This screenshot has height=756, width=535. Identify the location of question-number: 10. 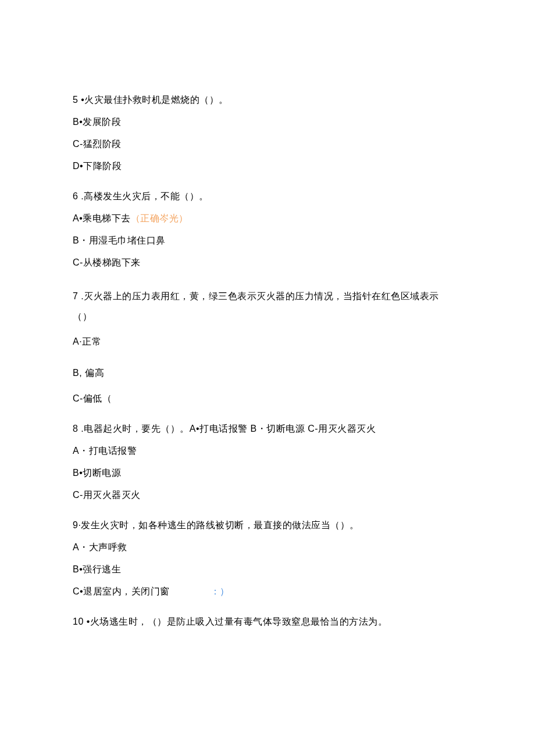
(78, 622).